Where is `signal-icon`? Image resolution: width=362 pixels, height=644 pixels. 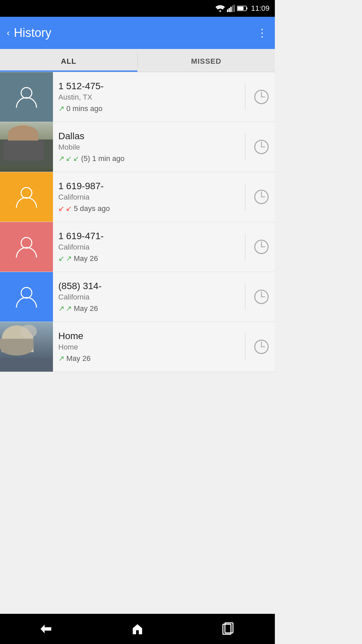
signal-icon is located at coordinates (231, 8).